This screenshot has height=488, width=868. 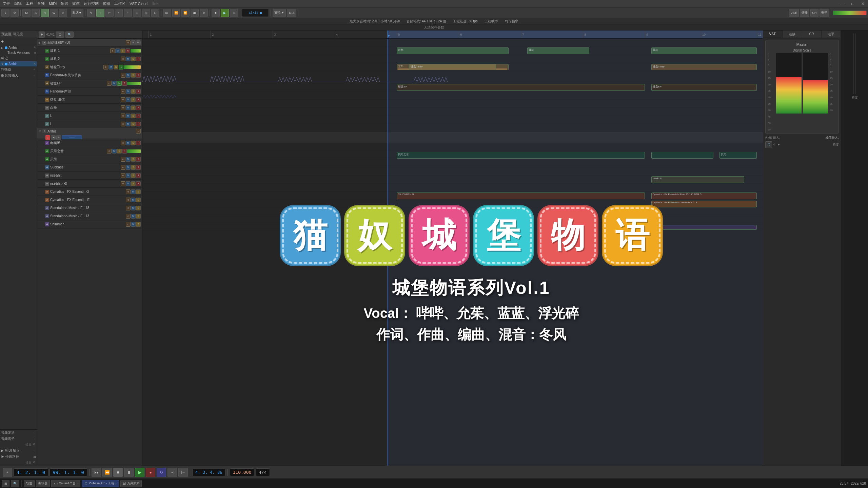 I want to click on track-row: A Subbass e M S R, so click(x=90, y=167).